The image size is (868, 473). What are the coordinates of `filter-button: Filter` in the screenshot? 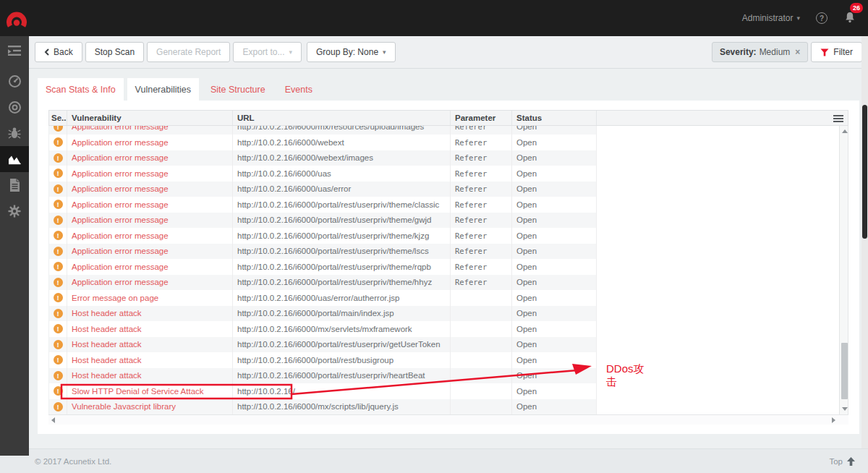 It's located at (836, 52).